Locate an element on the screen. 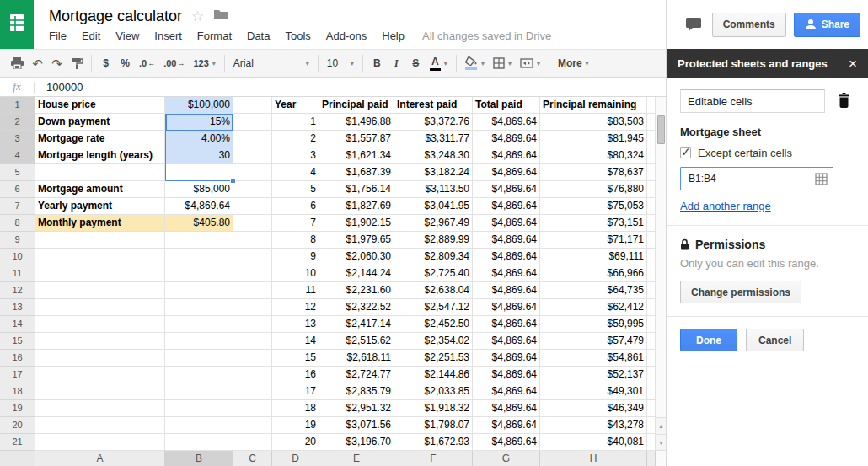  cell-G7: $4,869.64 is located at coordinates (506, 206).